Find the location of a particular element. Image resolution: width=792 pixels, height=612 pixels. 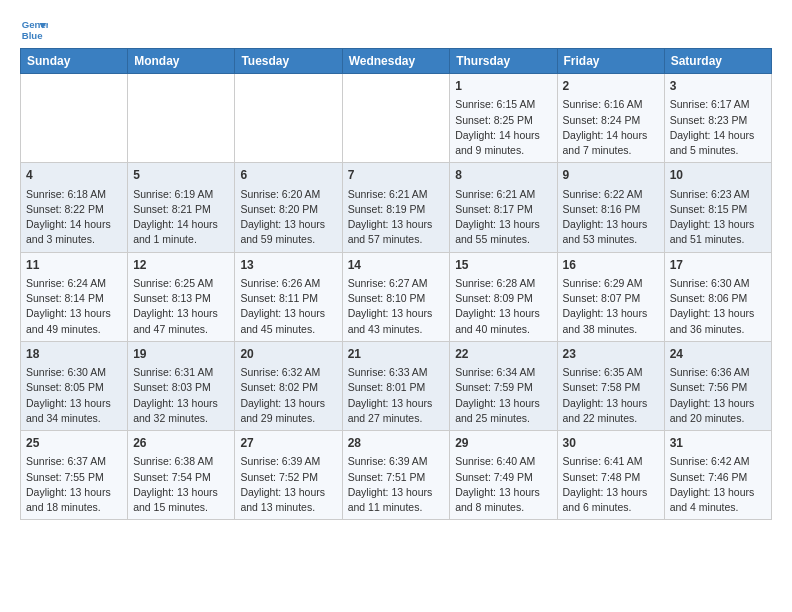

cell-content: Sunrise: 6:18 AM is located at coordinates (74, 194).